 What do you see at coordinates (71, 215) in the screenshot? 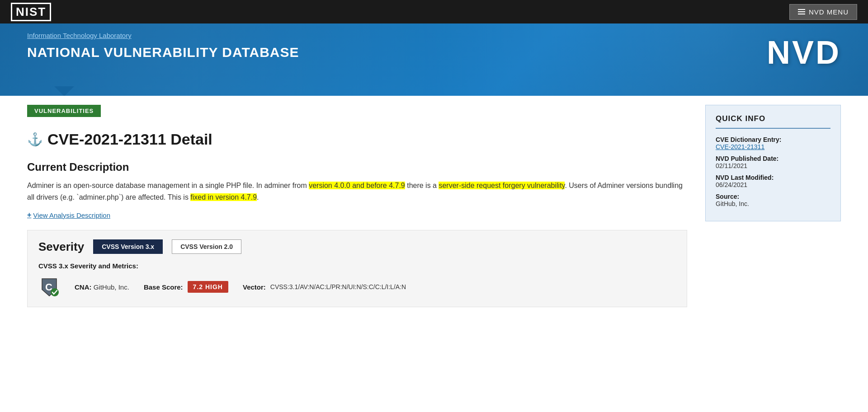
I see `view-analysis-label: View Analysis Description` at bounding box center [71, 215].